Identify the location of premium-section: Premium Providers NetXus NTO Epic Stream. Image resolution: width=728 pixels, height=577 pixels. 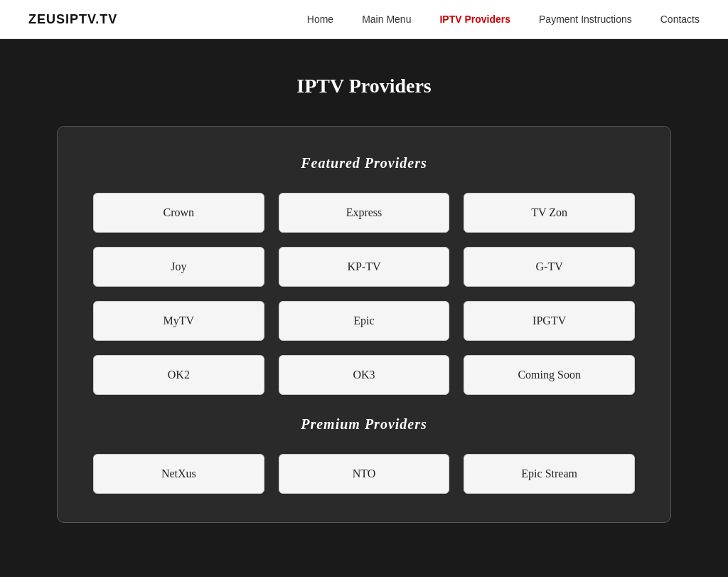
(364, 455).